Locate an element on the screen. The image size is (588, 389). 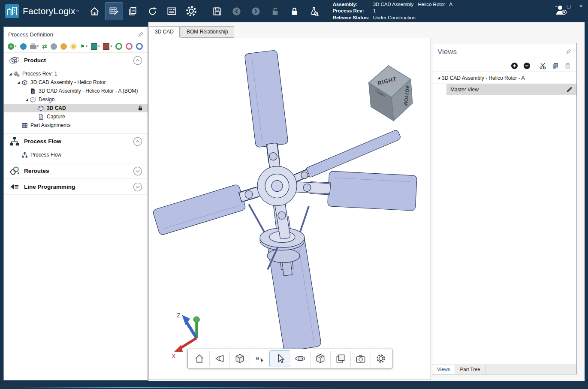
layers-button is located at coordinates (341, 359).